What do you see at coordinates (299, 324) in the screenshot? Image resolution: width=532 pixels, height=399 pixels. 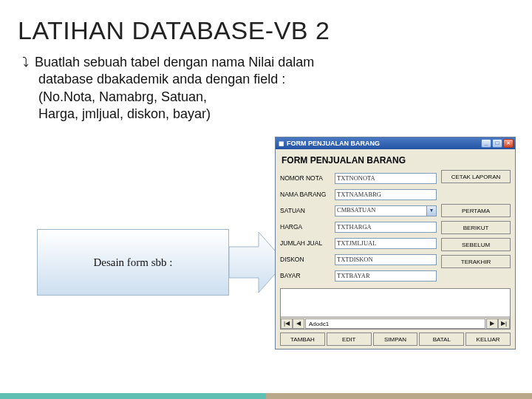 I see `nav-prev-button: ◀` at bounding box center [299, 324].